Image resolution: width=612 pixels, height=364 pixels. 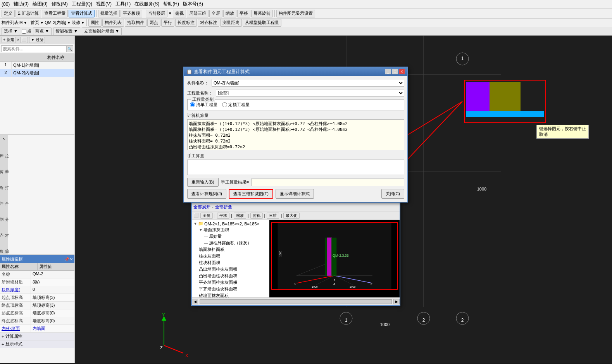 I want to click on tool-merge-label: 合并, so click(x=5, y=198).